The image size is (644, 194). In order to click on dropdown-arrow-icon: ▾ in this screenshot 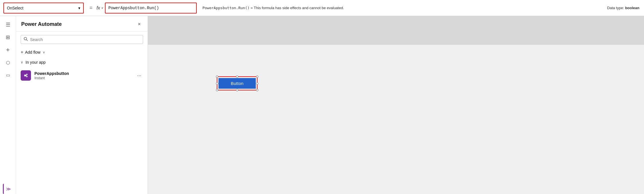, I will do `click(79, 8)`.